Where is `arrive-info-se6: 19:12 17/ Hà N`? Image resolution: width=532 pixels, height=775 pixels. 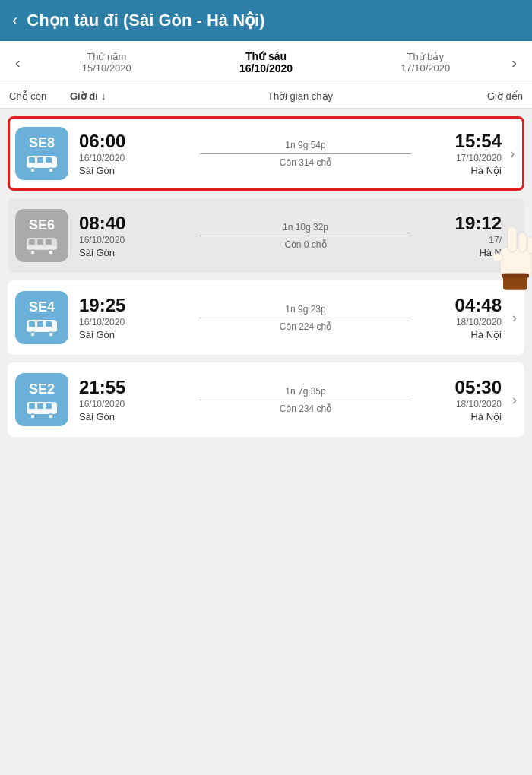
arrive-info-se6: 19:12 17/ Hà N is located at coordinates (479, 236).